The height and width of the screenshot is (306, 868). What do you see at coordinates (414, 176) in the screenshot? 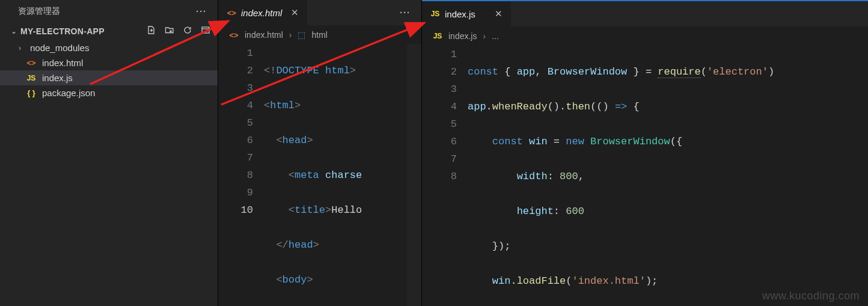
I see `minimap` at bounding box center [414, 176].